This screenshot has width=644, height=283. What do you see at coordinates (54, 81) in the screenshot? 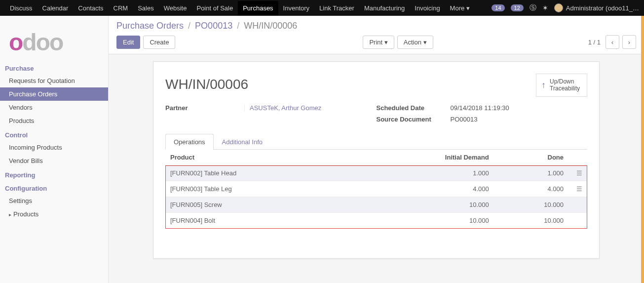
I see `menu-item-requests-for-quotation: Requests for Quotation` at bounding box center [54, 81].